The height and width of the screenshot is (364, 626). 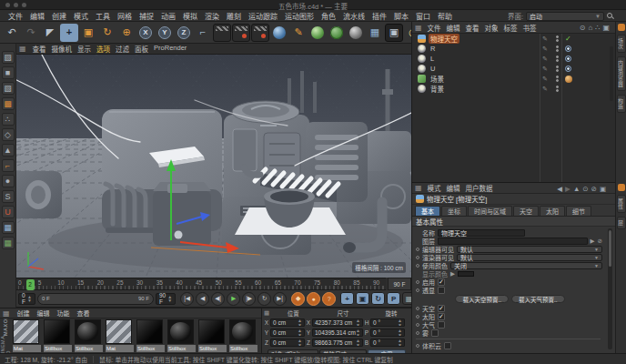 What do you see at coordinates (8, 57) in the screenshot?
I see `make-editable-icon: ▨` at bounding box center [8, 57].